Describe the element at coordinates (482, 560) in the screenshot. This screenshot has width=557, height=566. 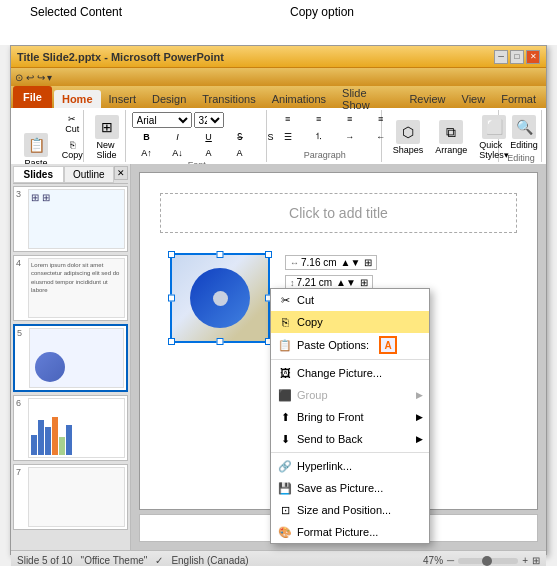
I see `status-right: 47% ─ + ⊞` at that location.